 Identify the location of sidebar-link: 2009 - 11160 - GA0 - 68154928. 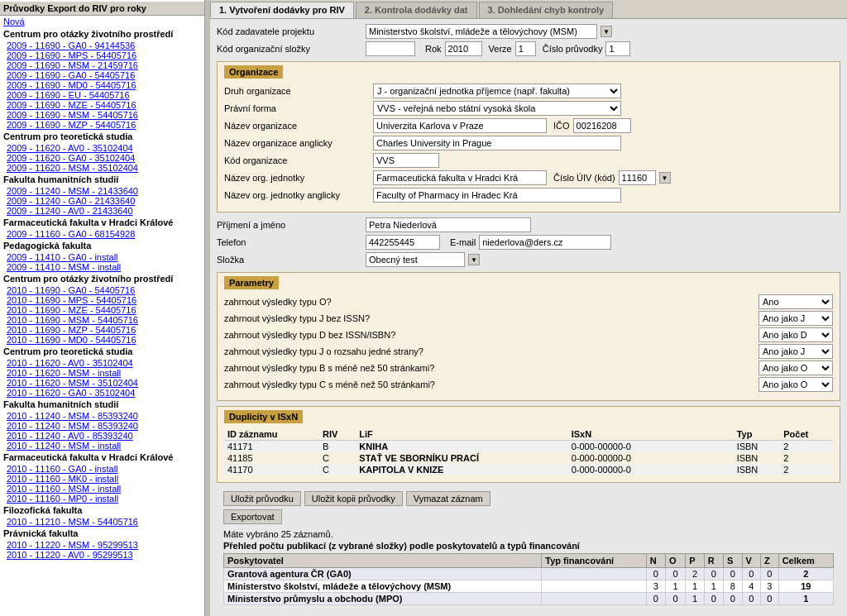
(103, 234).